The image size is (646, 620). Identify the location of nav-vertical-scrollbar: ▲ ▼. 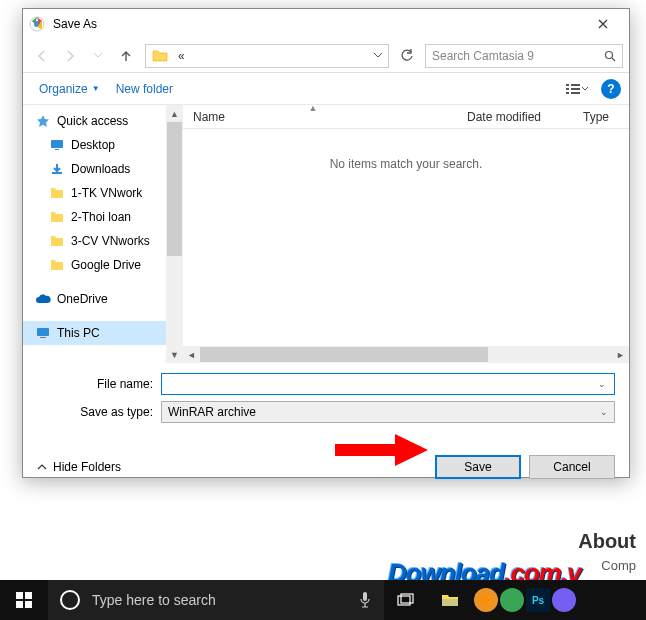
(174, 234).